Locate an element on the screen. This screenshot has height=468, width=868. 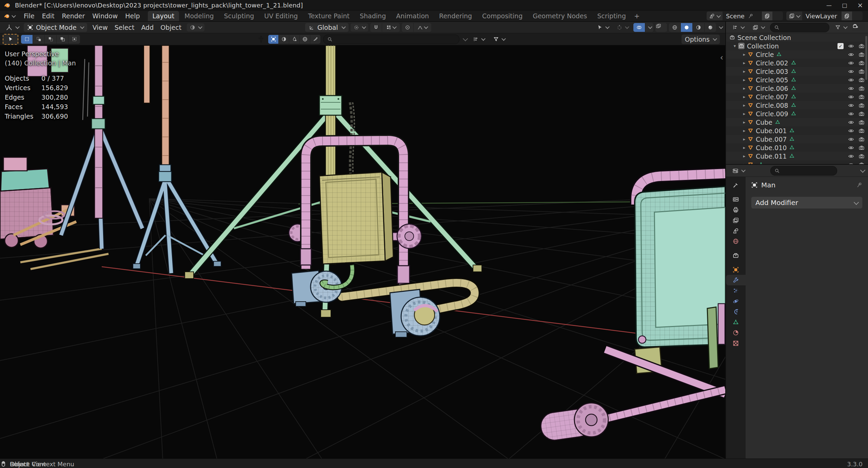
outliner-object-row: ▸ Circle.002 is located at coordinates (797, 63).